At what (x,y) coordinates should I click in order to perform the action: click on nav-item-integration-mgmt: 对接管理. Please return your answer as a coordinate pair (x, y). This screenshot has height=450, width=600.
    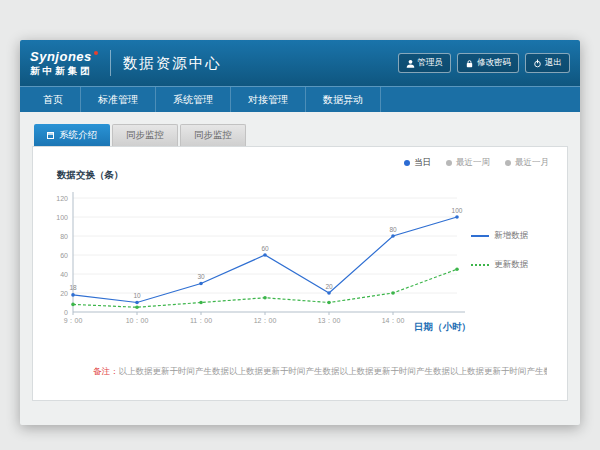
    Looking at the image, I should click on (268, 100).